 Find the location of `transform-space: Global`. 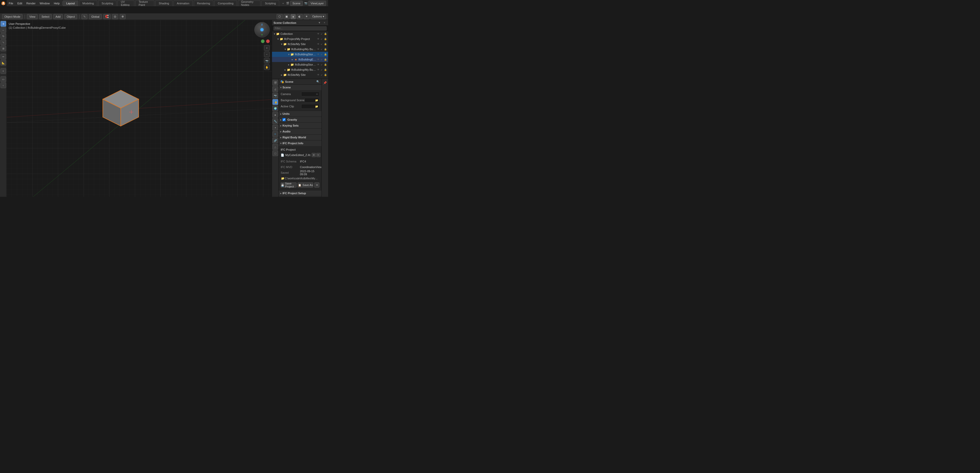

transform-space: Global is located at coordinates (95, 17).